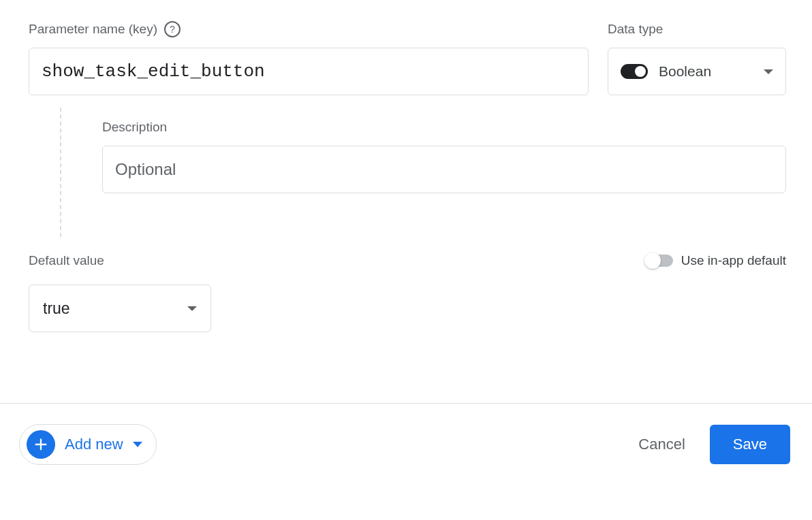  What do you see at coordinates (41, 444) in the screenshot?
I see `plus-icon` at bounding box center [41, 444].